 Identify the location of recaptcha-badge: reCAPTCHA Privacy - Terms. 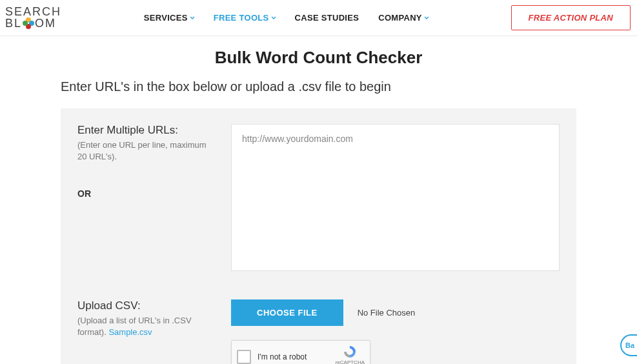
(350, 354).